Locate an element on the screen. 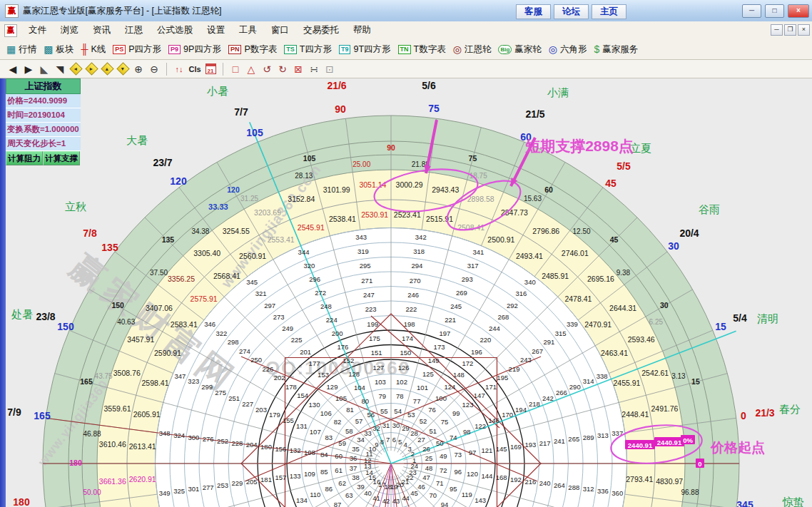 Image resolution: width=812 pixels, height=507 pixels. toolbar-button: T99T四方形 is located at coordinates (367, 50).